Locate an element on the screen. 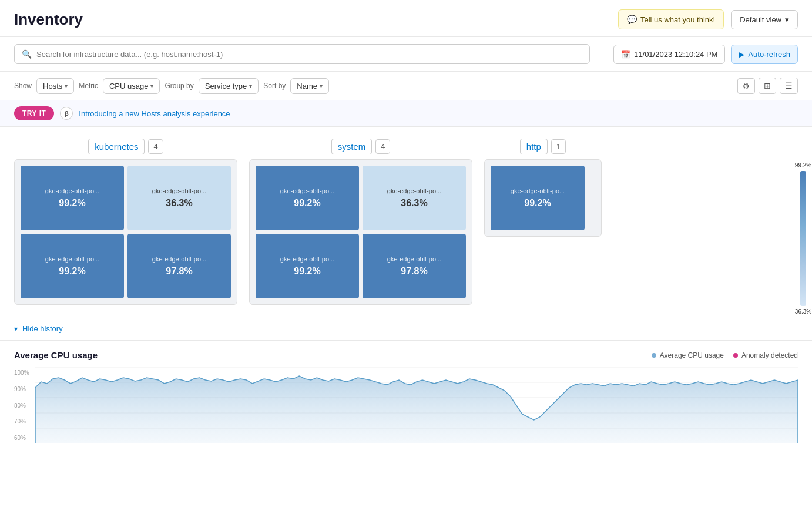 The height and width of the screenshot is (521, 812). group-count-kubernetes: 4 is located at coordinates (155, 147).